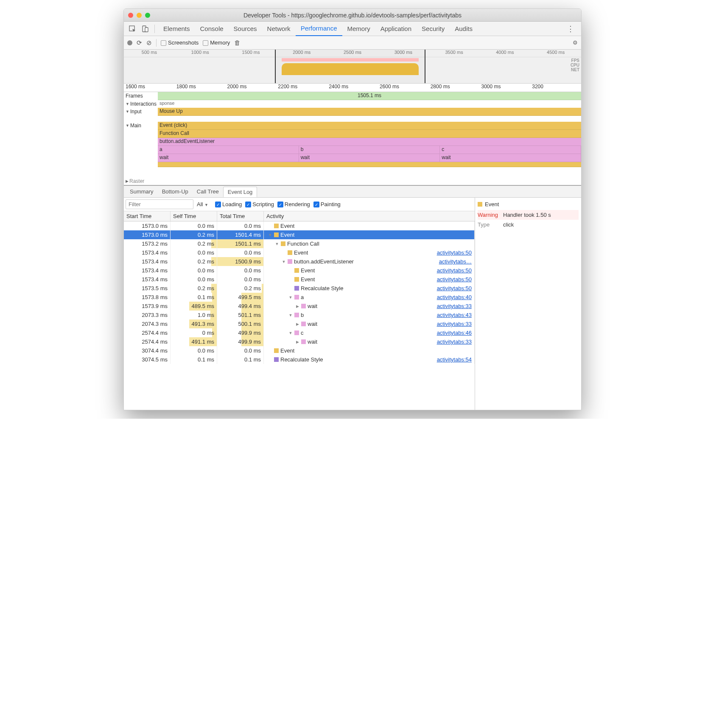  I want to click on source-link: activitytabs:54, so click(454, 360).